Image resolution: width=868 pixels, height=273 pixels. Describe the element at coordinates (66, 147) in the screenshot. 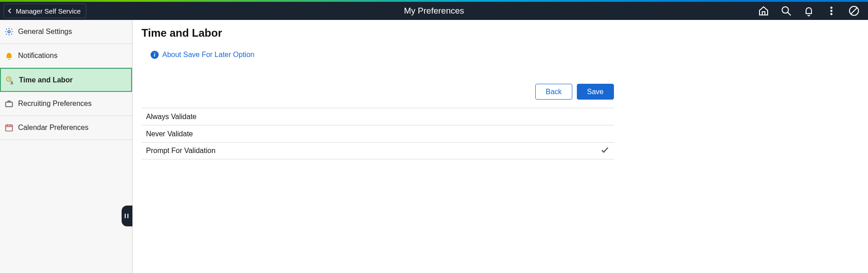

I see `sidebar: General Settings Notifications Time and …` at that location.